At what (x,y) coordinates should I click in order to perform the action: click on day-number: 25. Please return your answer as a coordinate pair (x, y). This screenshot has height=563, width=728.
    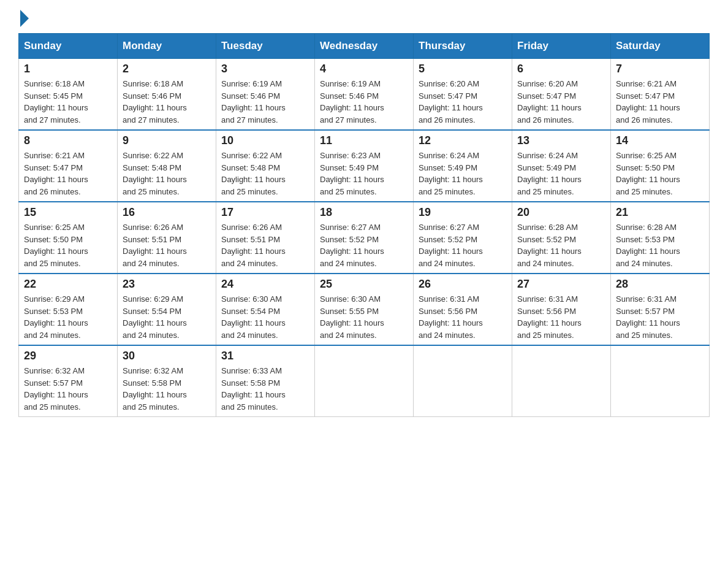
    Looking at the image, I should click on (364, 285).